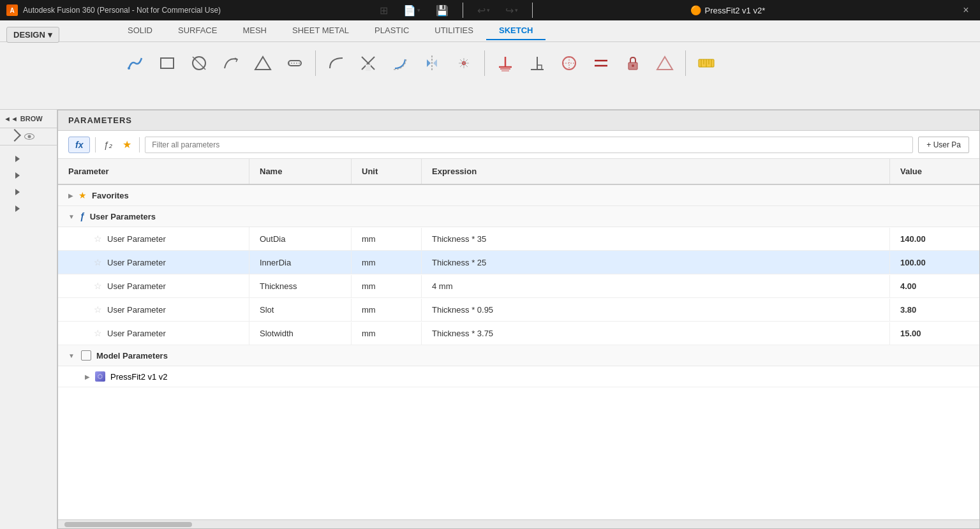 This screenshot has width=980, height=529. What do you see at coordinates (656, 171) in the screenshot?
I see `col-expression: Expression` at bounding box center [656, 171].